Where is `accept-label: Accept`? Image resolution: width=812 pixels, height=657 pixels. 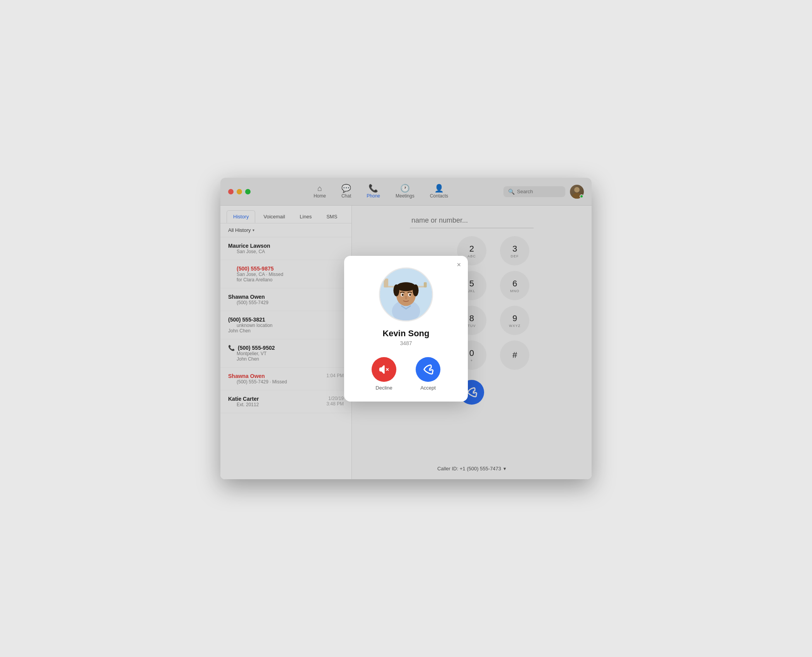
accept-label: Accept is located at coordinates (428, 388).